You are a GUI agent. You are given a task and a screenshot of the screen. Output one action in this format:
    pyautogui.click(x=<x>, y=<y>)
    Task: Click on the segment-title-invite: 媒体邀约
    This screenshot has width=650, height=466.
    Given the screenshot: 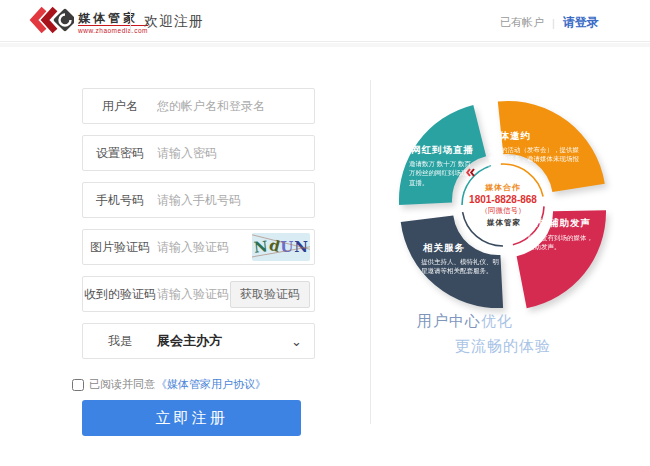 What is the action you would take?
    pyautogui.click(x=529, y=136)
    